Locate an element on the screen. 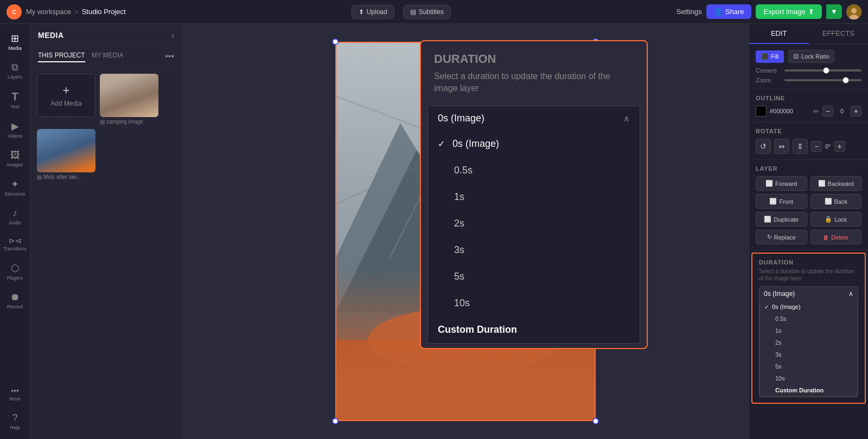 Image resolution: width=868 pixels, height=439 pixels. corners-slider is located at coordinates (823, 70).